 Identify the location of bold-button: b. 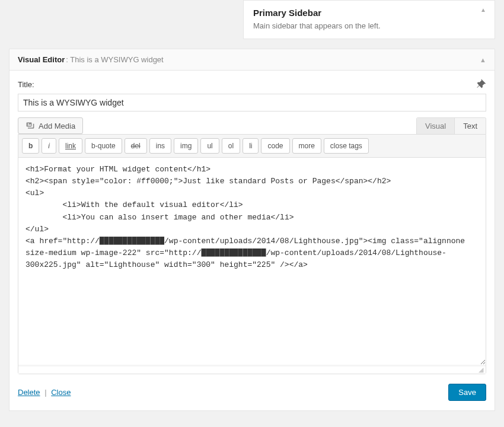
(31, 146).